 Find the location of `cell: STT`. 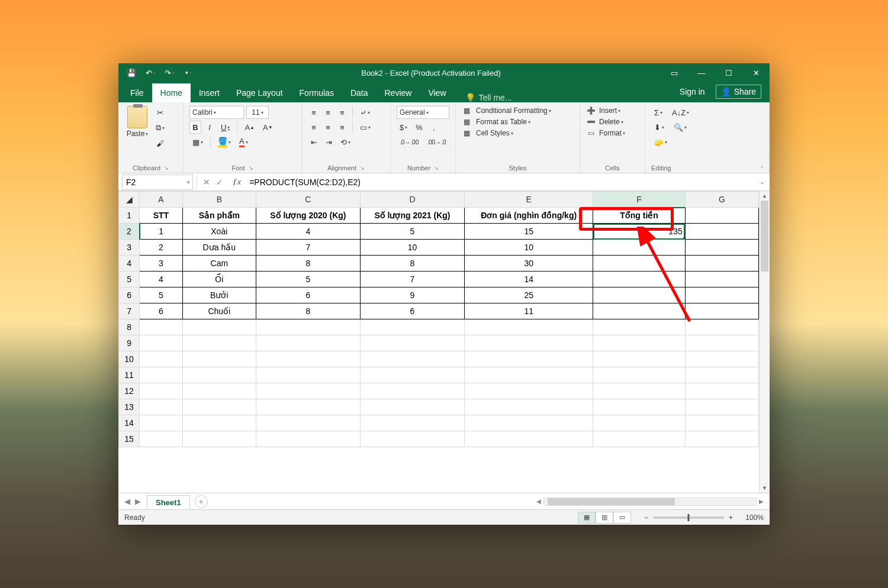

cell: STT is located at coordinates (161, 215).